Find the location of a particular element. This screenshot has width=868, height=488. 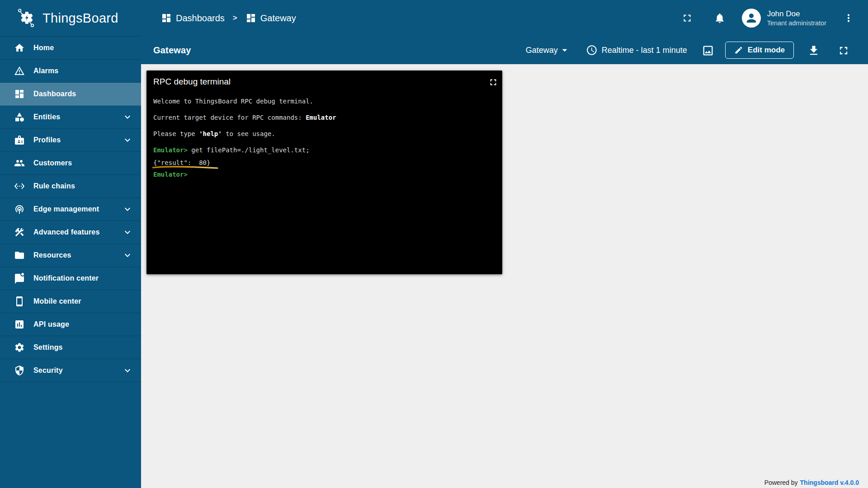

sidebar-item-label: Notification center is located at coordinates (83, 278).